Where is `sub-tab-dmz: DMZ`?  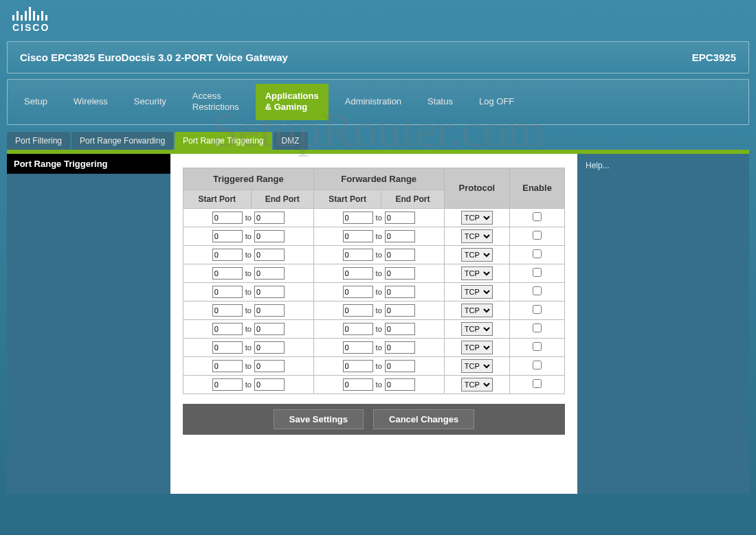
sub-tab-dmz: DMZ is located at coordinates (291, 141).